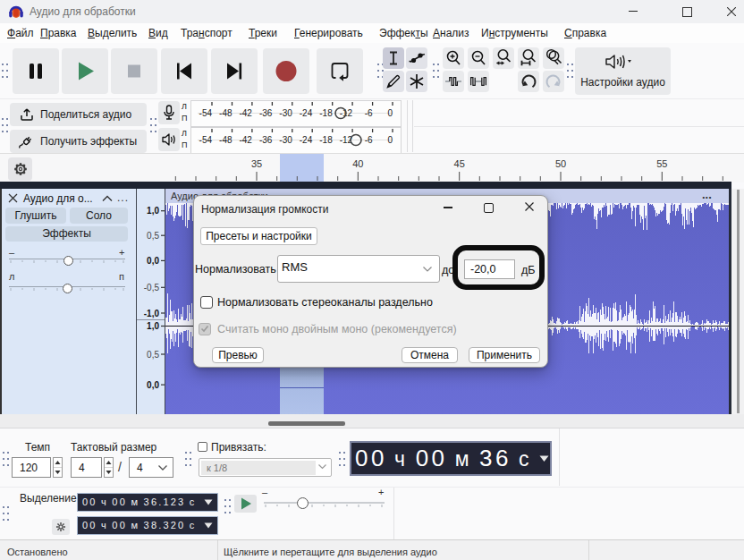 This screenshot has width=744, height=560. Describe the element at coordinates (561, 164) in the screenshot. I see `svg-text: 50` at that location.